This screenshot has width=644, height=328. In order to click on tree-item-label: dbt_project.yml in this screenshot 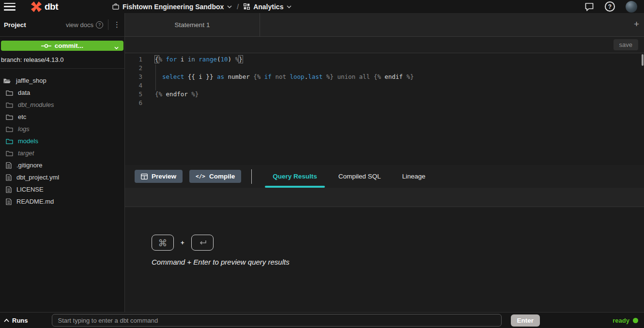, I will do `click(38, 177)`.